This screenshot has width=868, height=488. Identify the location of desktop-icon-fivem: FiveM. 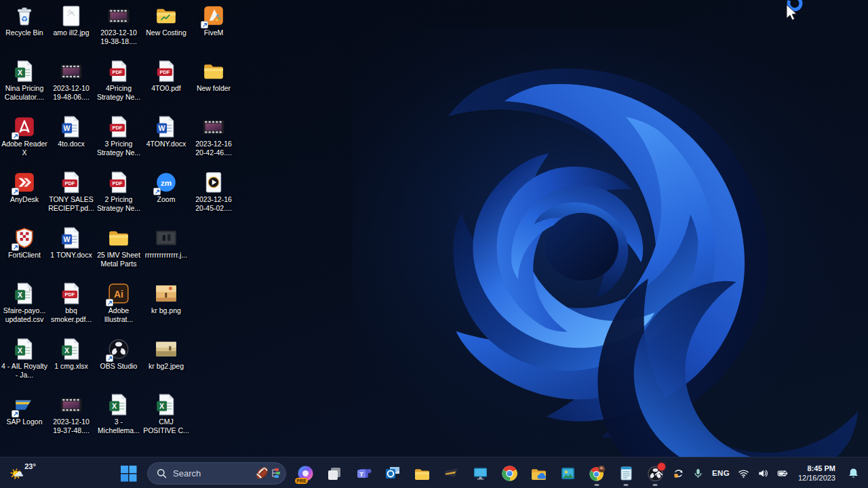
(214, 20).